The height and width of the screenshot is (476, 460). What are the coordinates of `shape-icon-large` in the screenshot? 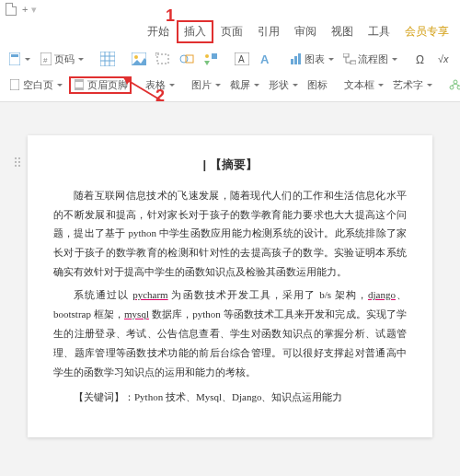 It's located at (187, 59).